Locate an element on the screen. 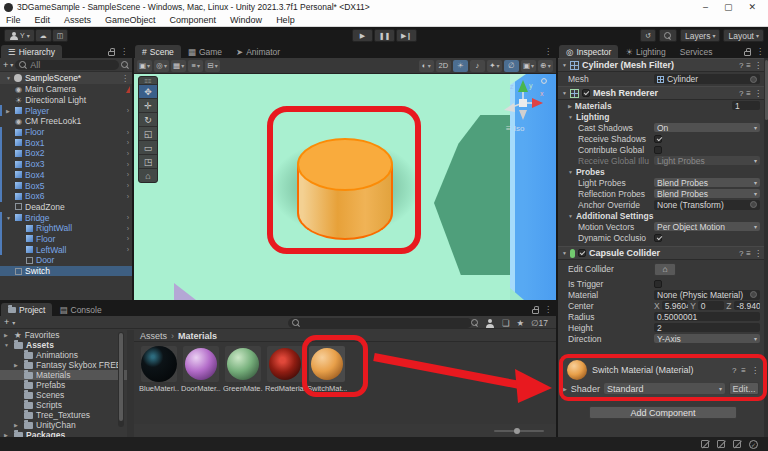 The image size is (768, 451). scene-lighting-button: ☀ is located at coordinates (460, 66).